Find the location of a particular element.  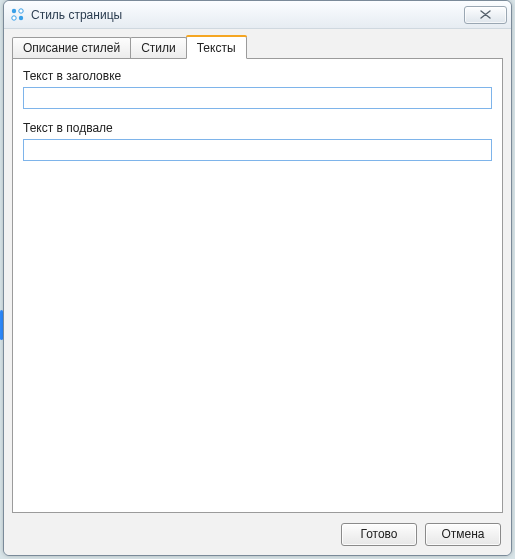

app-icon is located at coordinates (18, 15).